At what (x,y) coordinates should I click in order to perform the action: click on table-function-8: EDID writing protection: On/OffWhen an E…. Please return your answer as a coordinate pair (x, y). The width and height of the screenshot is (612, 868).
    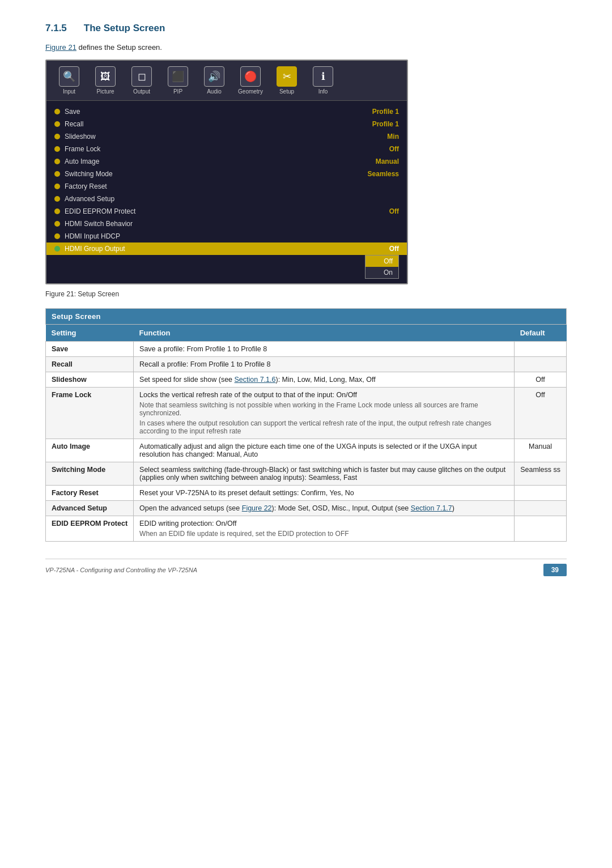
    Looking at the image, I should click on (324, 529).